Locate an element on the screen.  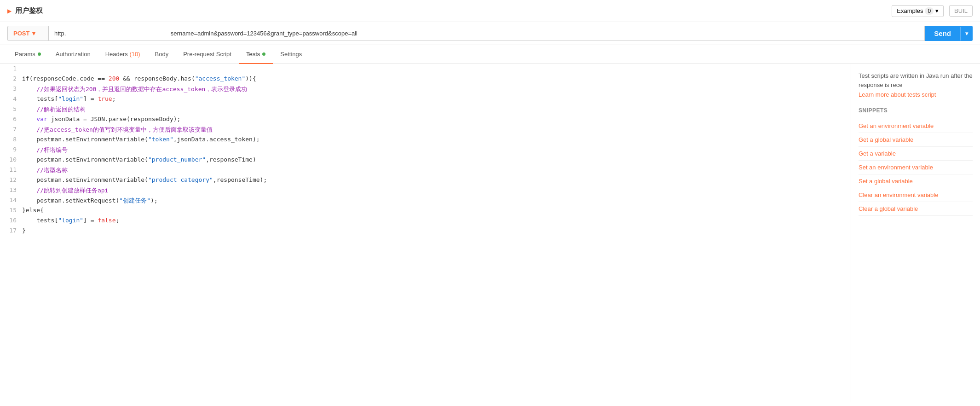
right-panel-description: Test scripts are written in Java run aft… is located at coordinates (916, 80).